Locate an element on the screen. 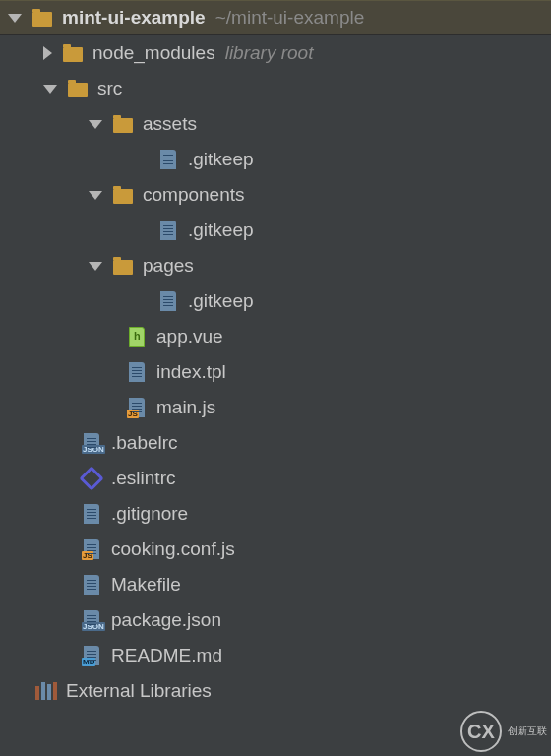  file-label: .gitignore is located at coordinates (150, 514).